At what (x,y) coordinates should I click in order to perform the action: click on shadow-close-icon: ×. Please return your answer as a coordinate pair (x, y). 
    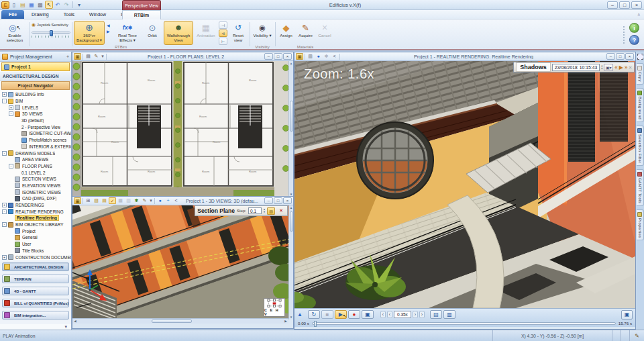
    Looking at the image, I should click on (631, 67).